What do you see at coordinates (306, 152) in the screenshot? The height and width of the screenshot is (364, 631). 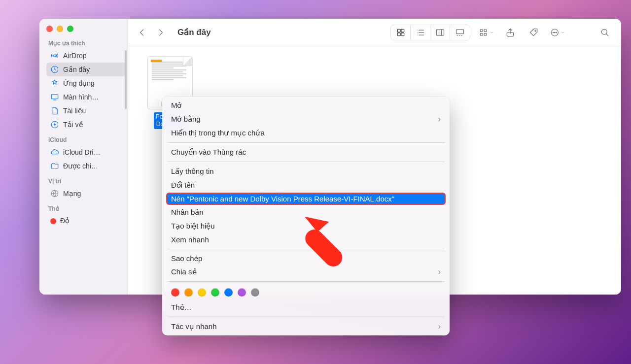 I see `ctx-move-to-trash: Chuyển vào Thùng rác` at bounding box center [306, 152].